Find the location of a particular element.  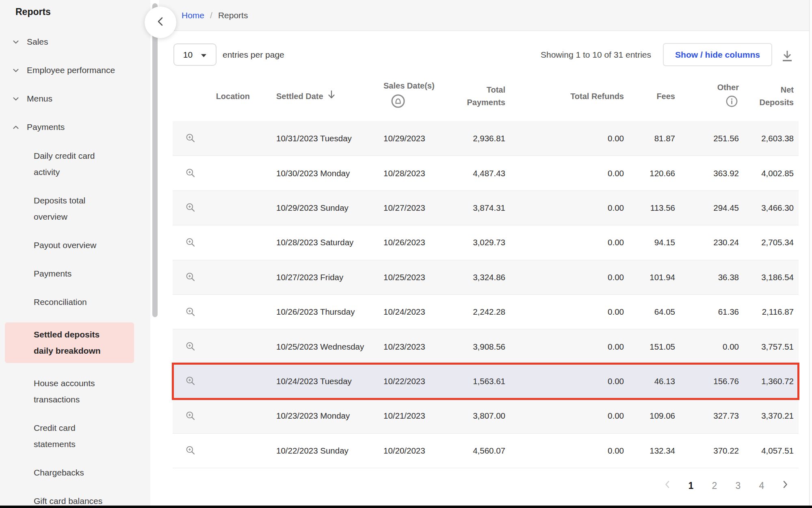

sidebar-item-payout-overview: Payout overview is located at coordinates (69, 245).